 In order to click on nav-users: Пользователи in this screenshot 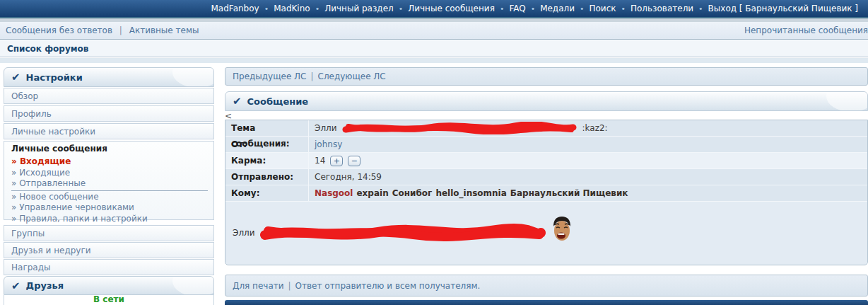, I will do `click(662, 8)`.